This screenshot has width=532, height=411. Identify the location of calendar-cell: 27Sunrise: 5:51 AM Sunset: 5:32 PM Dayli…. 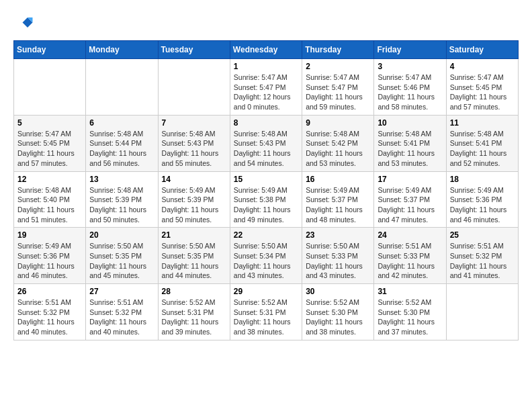
(122, 312).